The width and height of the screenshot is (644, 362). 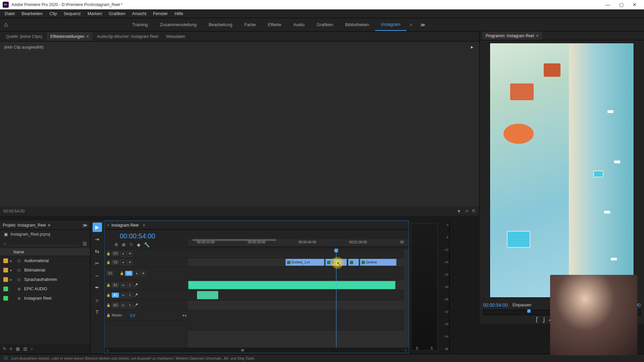 I want to click on selection-tool: ▶, so click(x=97, y=227).